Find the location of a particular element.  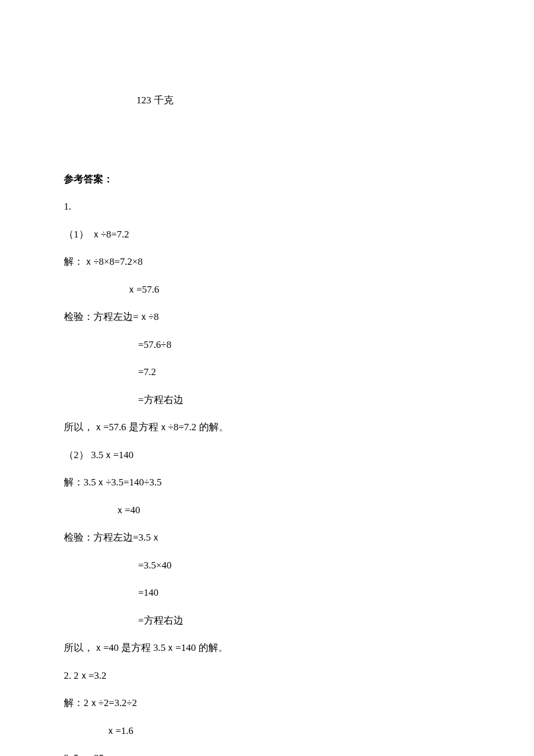

q1-part1-step1: 解：ｘ÷8×8=7.2×8 is located at coordinates (267, 262).